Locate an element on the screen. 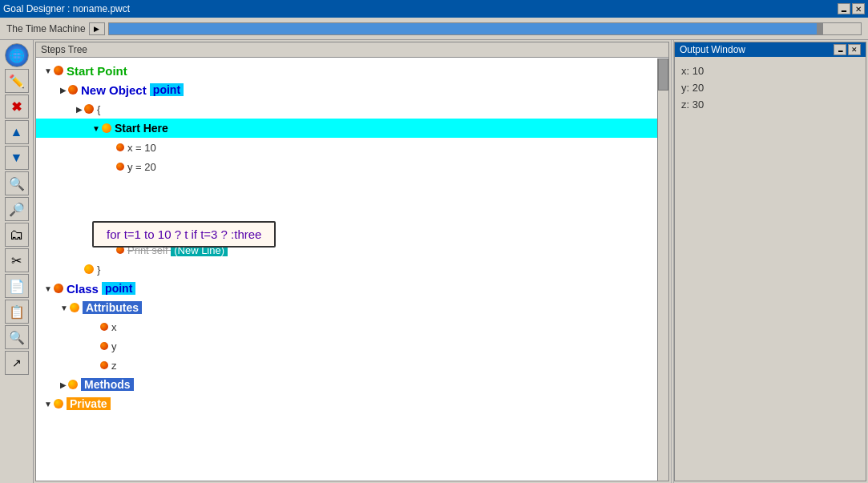 This screenshot has height=483, width=868. close-button: ✕ is located at coordinates (858, 9).